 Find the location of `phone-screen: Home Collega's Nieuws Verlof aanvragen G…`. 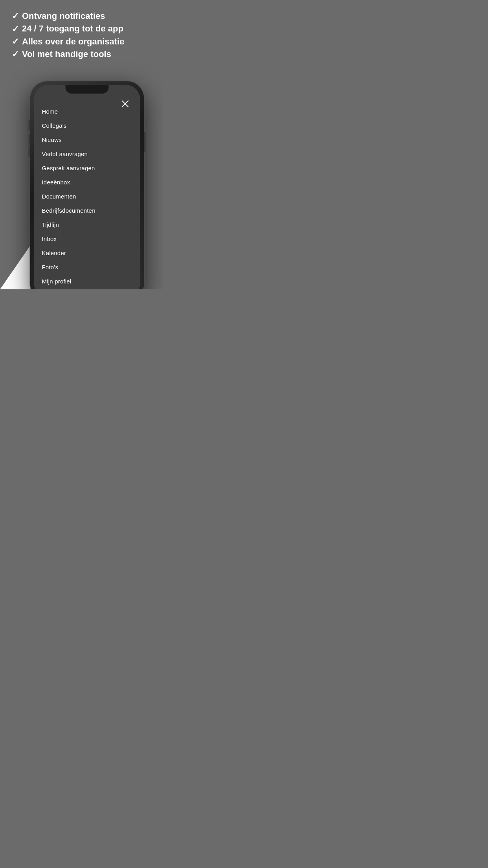

phone-screen: Home Collega's Nieuws Verlof aanvragen G… is located at coordinates (87, 187).